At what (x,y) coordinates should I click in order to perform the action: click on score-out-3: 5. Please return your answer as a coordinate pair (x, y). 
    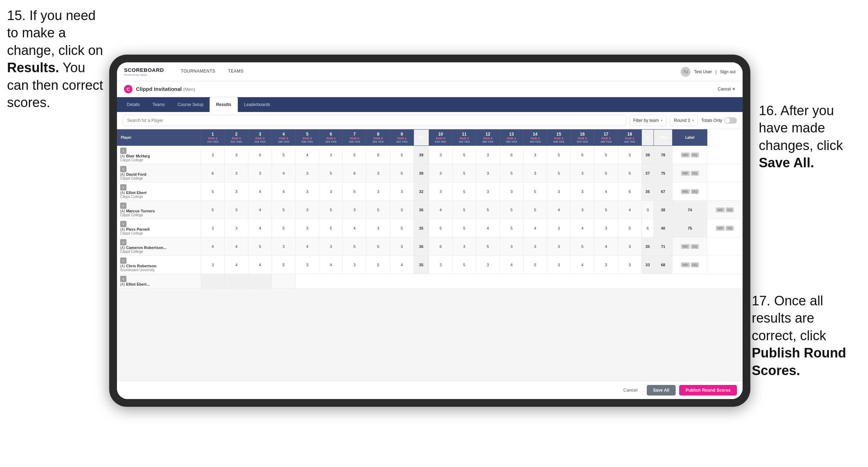
    Looking at the image, I should click on (260, 155).